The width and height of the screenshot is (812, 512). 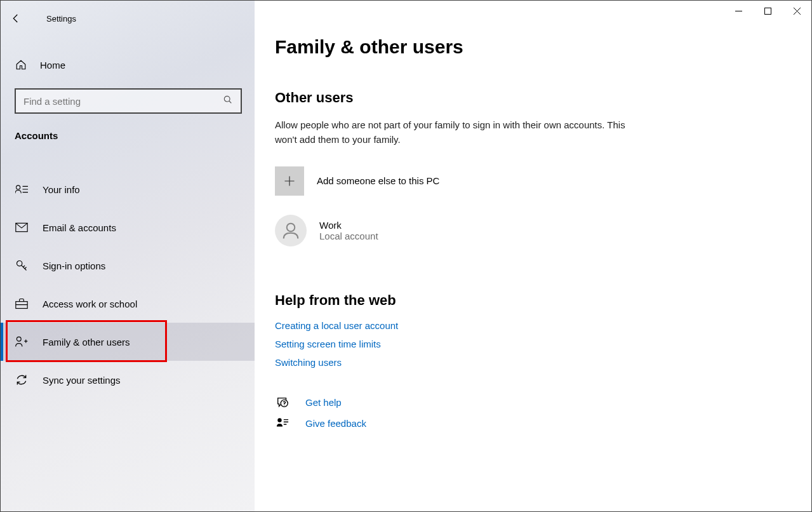 I want to click on user-row: Work Local account, so click(x=487, y=231).